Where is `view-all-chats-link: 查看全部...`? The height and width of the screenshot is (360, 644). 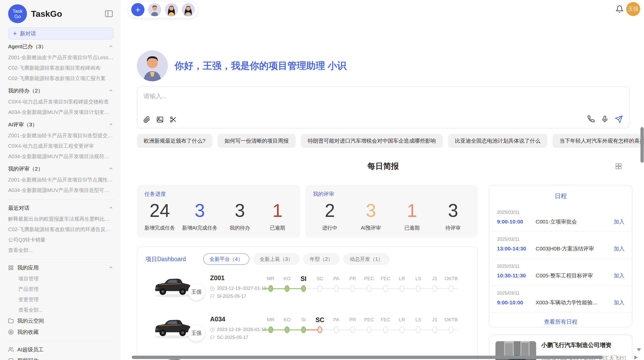 view-all-chats-link: 查看全部... is located at coordinates (61, 250).